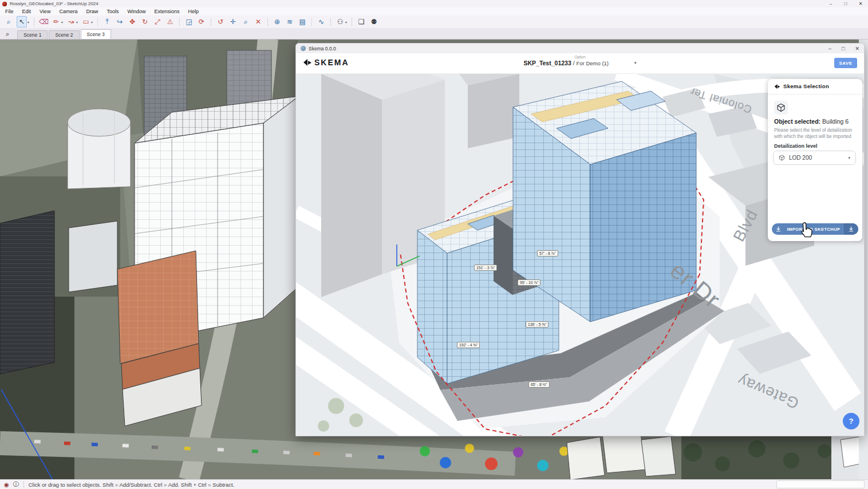  Describe the element at coordinates (434, 484) in the screenshot. I see `statusbar: ◉ ⓘ Click or drag to select objects. Shi…` at that location.